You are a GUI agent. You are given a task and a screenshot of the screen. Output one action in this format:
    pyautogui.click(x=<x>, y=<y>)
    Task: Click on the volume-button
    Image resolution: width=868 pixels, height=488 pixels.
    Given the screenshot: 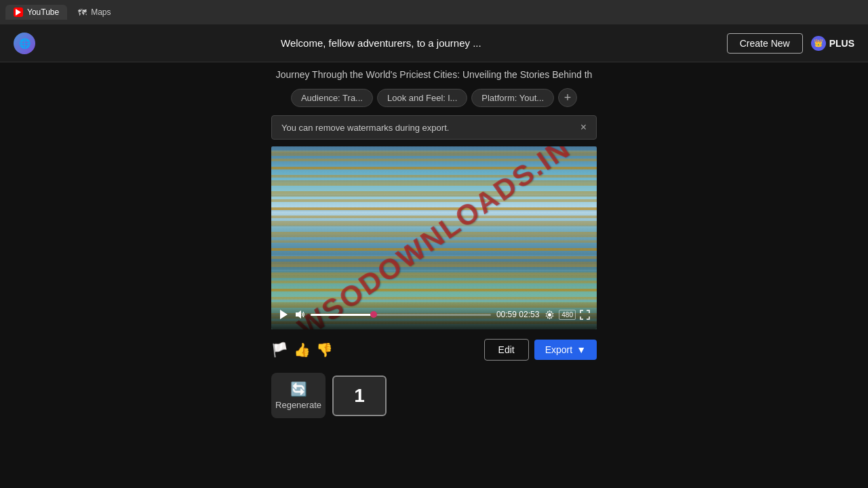 What is the action you would take?
    pyautogui.click(x=300, y=314)
    